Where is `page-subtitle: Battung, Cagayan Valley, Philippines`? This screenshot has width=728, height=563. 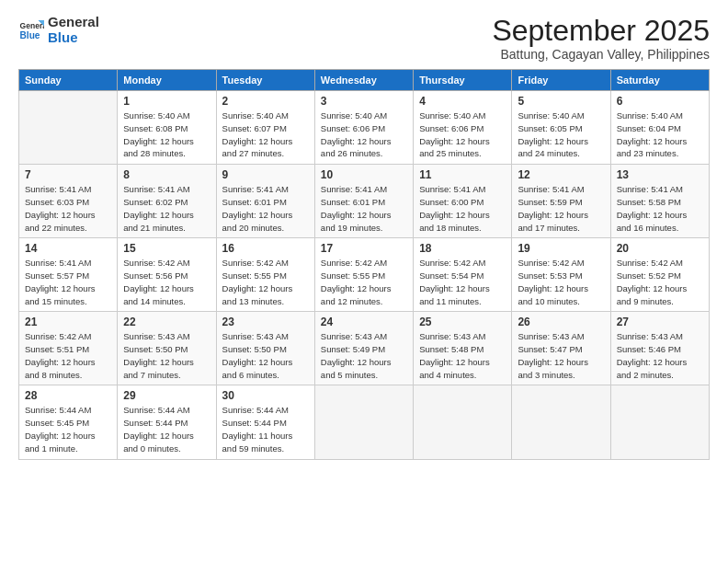
page-subtitle: Battung, Cagayan Valley, Philippines is located at coordinates (601, 54).